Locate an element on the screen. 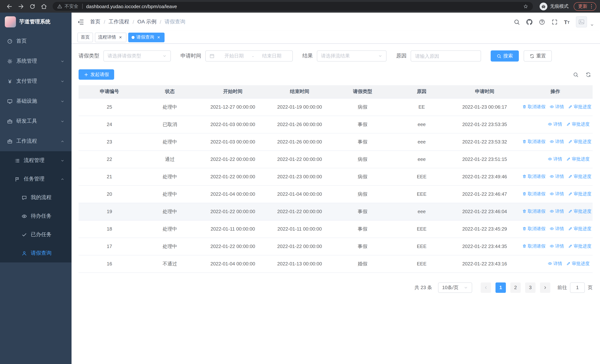  cell-reason: EE is located at coordinates (422, 107).